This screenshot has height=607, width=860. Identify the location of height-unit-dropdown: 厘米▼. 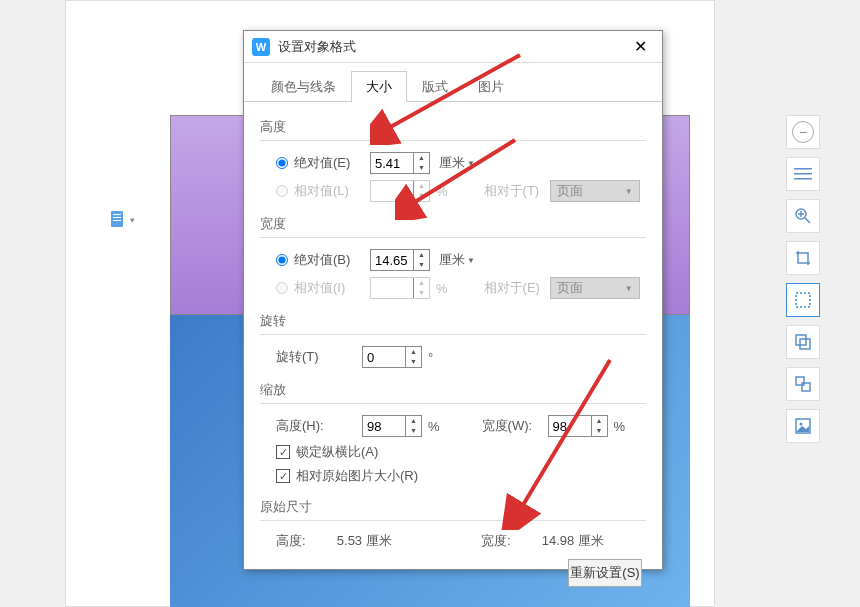
(457, 163).